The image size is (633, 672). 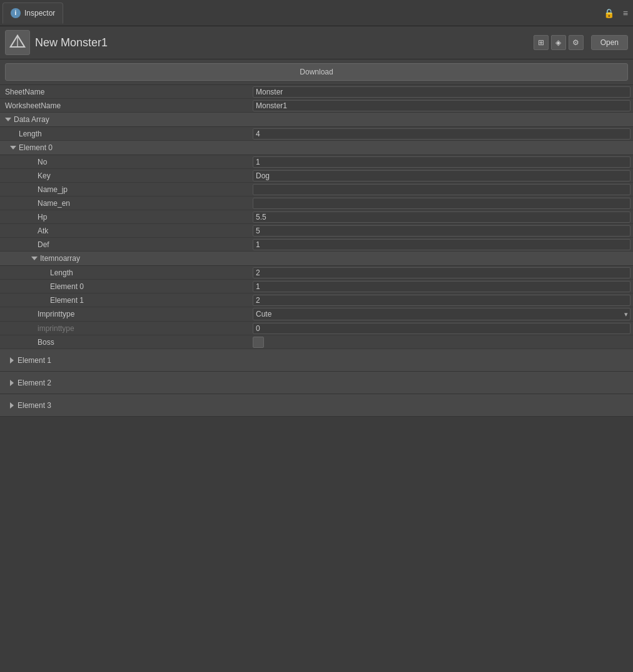 I want to click on hp-row: Hp, so click(x=316, y=217).